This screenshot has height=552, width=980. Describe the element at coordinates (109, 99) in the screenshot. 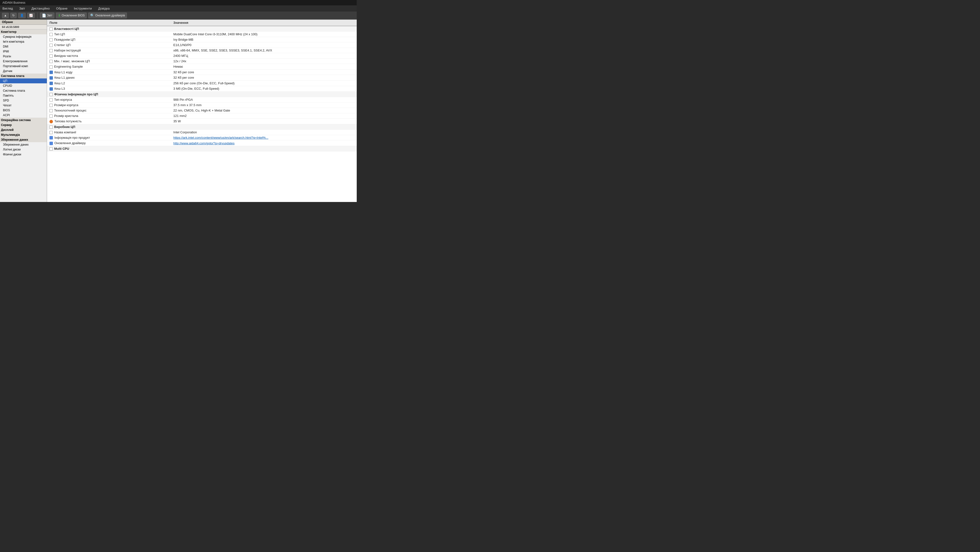

I see `field-name-cell: Тип корпуса` at that location.